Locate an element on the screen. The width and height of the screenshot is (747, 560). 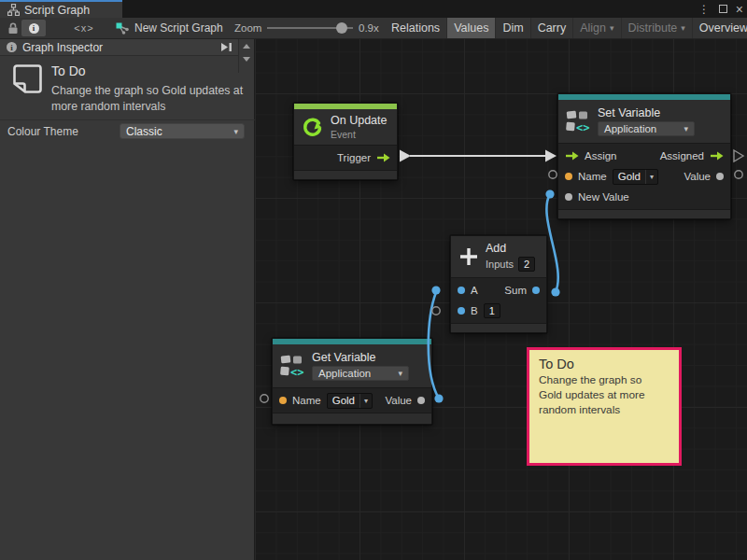
tab-bar: Script Graph ⋮ × is located at coordinates (374, 9).